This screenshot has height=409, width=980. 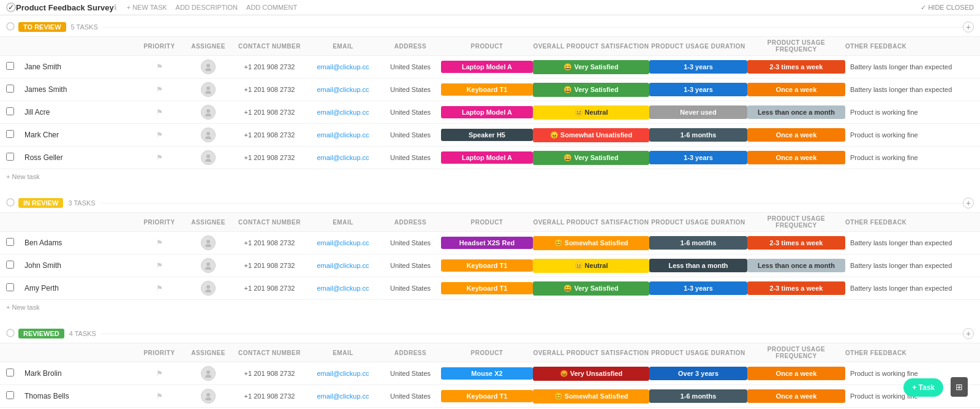 What do you see at coordinates (343, 47) in the screenshot?
I see `col-email-header: EMAIL` at bounding box center [343, 47].